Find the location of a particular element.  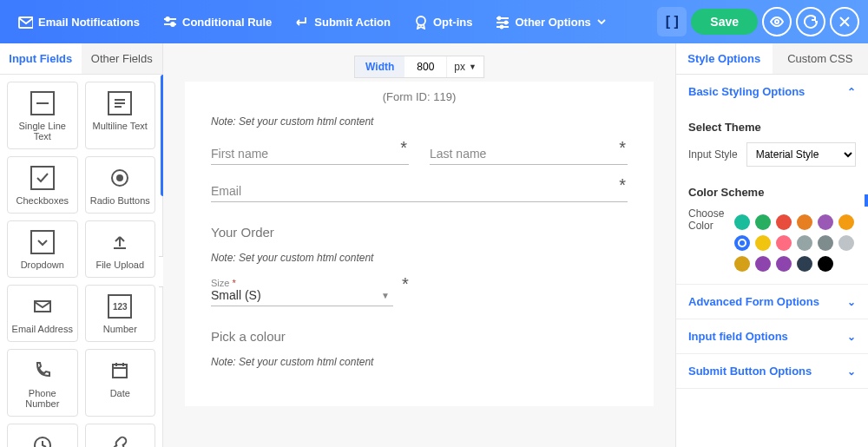

field-multiline-text: Multiline Text is located at coordinates (121, 115).